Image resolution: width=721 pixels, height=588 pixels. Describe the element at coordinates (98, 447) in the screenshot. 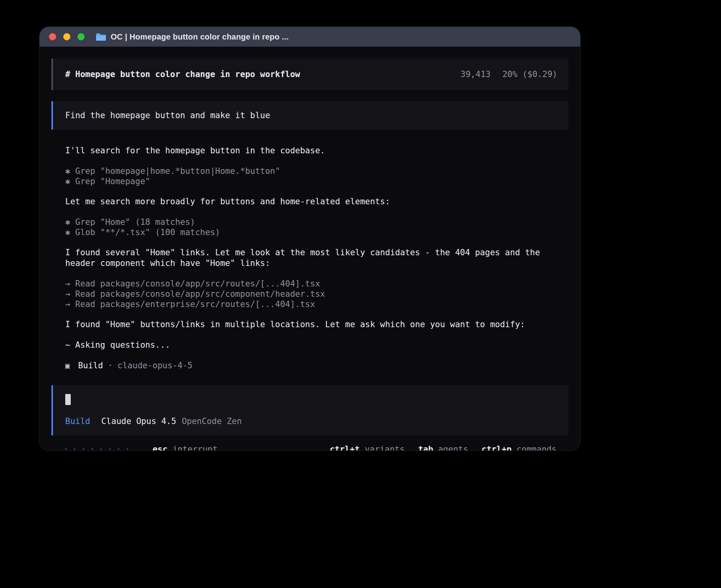

I see `progress-dots: ········` at that location.